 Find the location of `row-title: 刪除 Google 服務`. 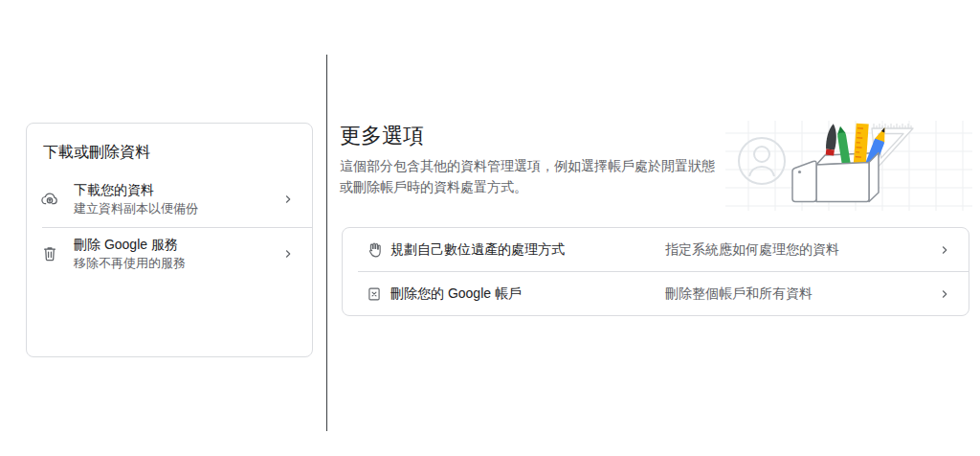

row-title: 刪除 Google 服務 is located at coordinates (130, 245).